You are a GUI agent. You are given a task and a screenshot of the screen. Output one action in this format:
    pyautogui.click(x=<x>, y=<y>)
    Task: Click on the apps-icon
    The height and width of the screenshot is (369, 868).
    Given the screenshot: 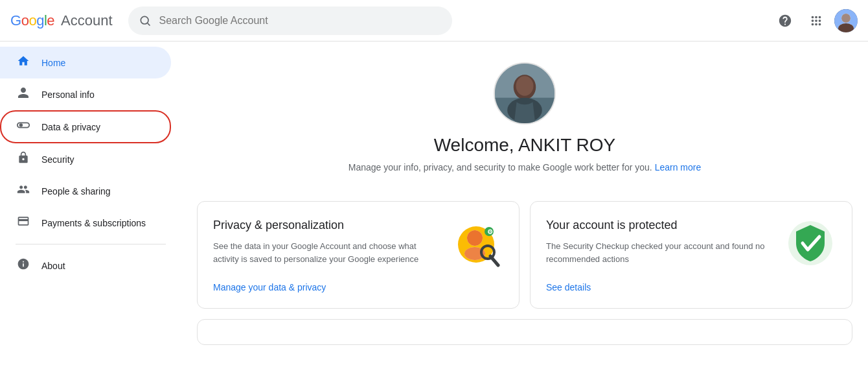 What is the action you would take?
    pyautogui.click(x=816, y=21)
    